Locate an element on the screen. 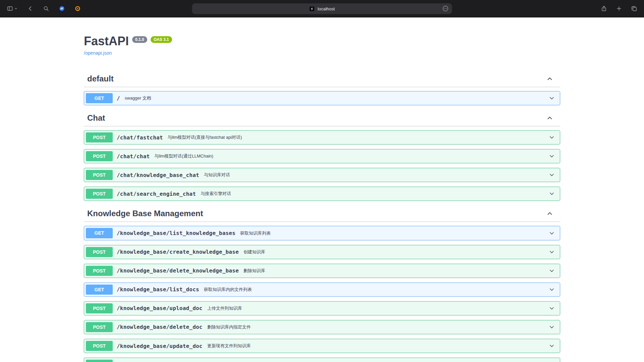  openapi-json-link: /openapi.json is located at coordinates (98, 53).